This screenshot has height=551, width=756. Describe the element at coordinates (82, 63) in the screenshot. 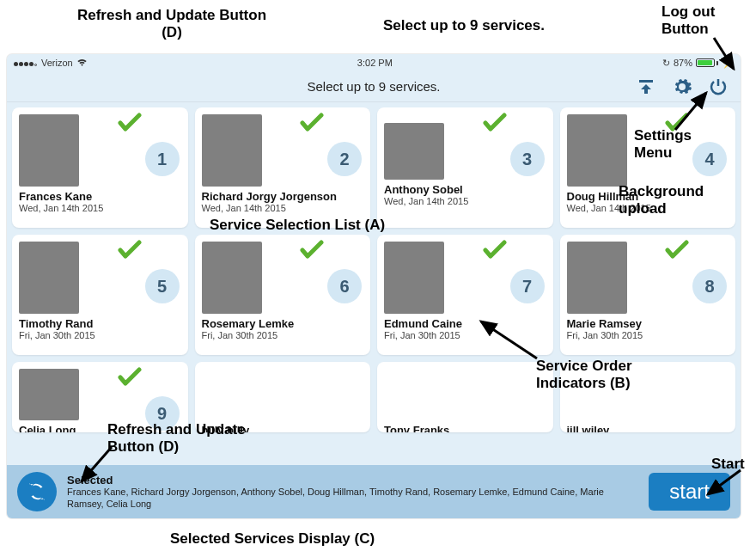

I see `wifi-icon` at that location.